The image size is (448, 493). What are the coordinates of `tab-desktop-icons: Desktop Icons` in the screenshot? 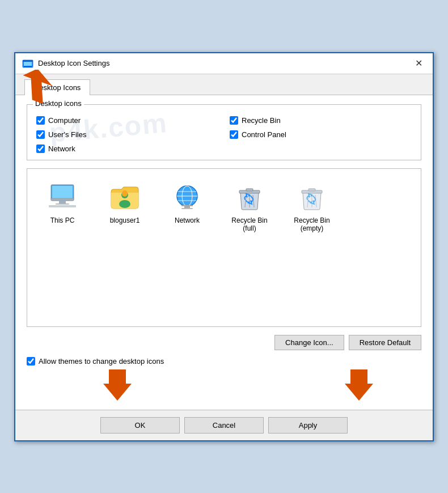 It's located at (57, 87).